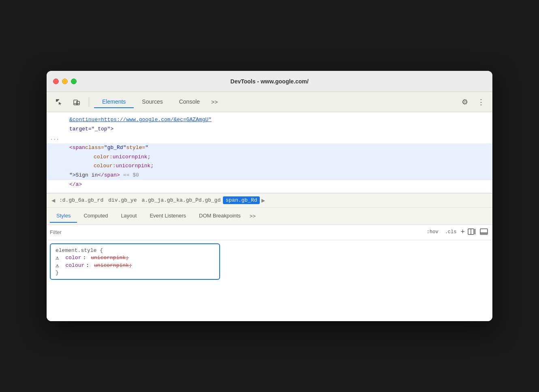 This screenshot has width=539, height=392. What do you see at coordinates (92, 130) in the screenshot?
I see `code-target-attr: target="_top">` at bounding box center [92, 130].